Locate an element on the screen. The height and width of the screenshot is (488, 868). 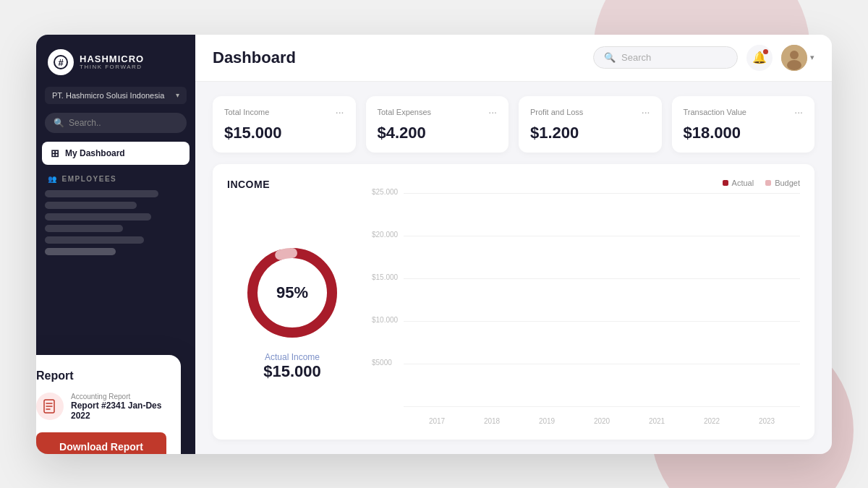
logo-text: HASHMICRO THINK FORWARD is located at coordinates (111, 62).